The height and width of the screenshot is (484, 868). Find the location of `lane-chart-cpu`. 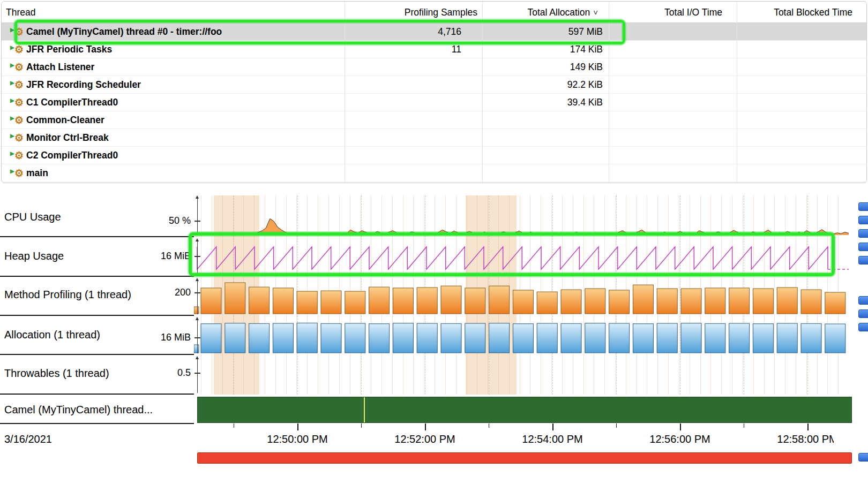

lane-chart-cpu is located at coordinates (523, 216).